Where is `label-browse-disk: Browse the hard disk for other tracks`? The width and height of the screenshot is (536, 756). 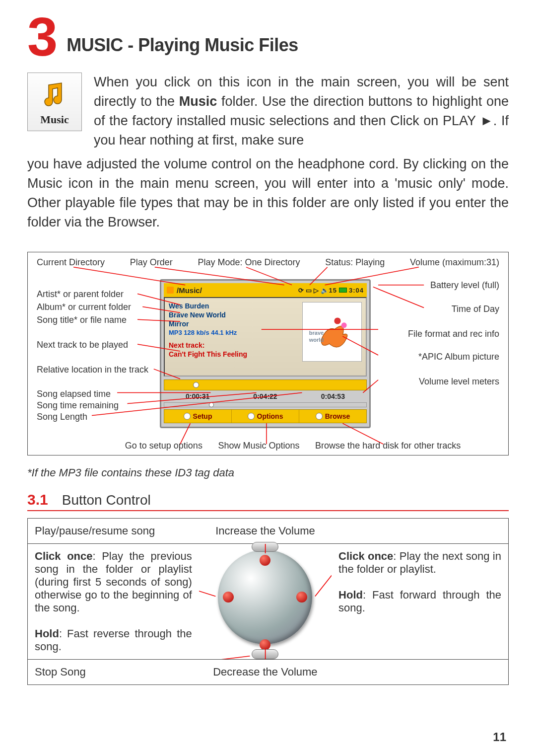 label-browse-disk: Browse the hard disk for other tracks is located at coordinates (388, 446).